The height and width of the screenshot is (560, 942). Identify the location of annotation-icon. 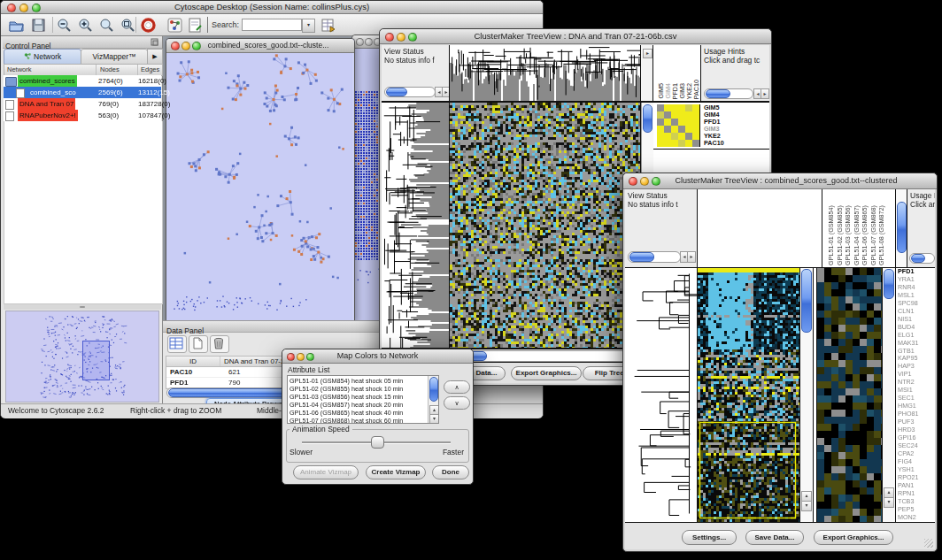
(195, 25).